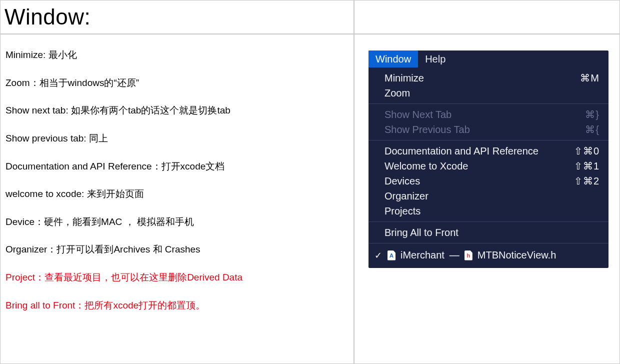 This screenshot has height=364, width=620. Describe the element at coordinates (177, 194) in the screenshot. I see `note-line: welcome to xcode: 来到开始页面` at that location.